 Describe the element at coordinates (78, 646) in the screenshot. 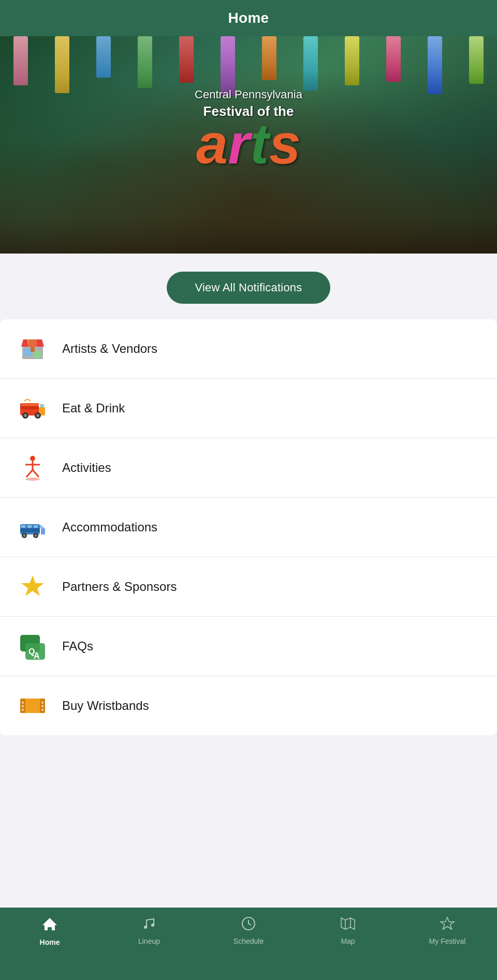

I see `menu-label-faqs: FAQs` at that location.